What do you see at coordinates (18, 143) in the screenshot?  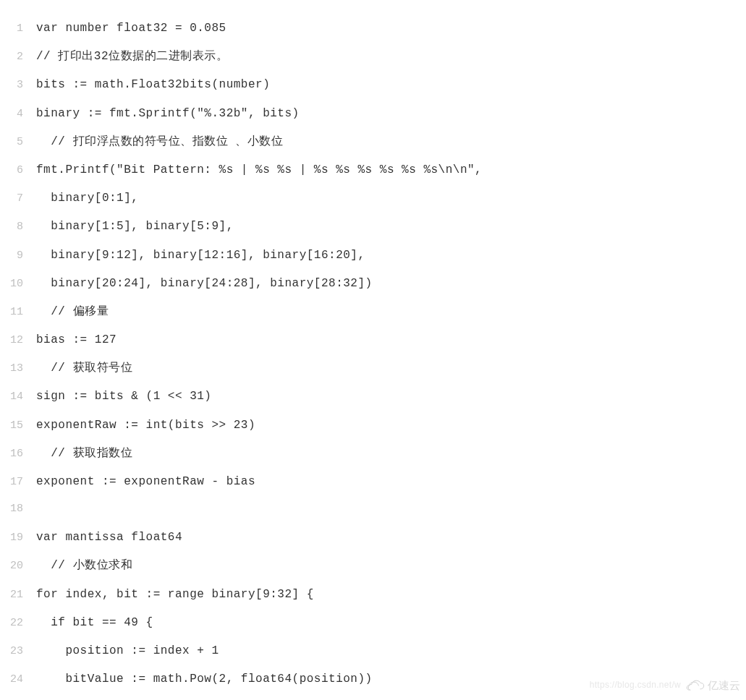 I see `line-number: 5` at bounding box center [18, 143].